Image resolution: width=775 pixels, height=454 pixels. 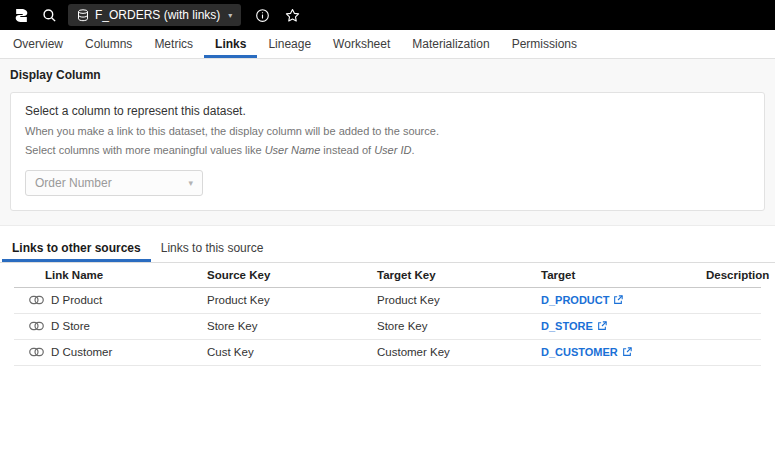 I want to click on table-header-row: Link Name Source Key Target Key Target D…, so click(x=388, y=276).